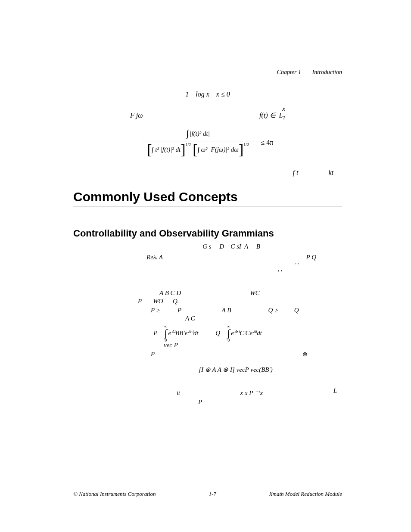  I want to click on subsection-heading: Controllability and Observability Grammi…, so click(208, 233).